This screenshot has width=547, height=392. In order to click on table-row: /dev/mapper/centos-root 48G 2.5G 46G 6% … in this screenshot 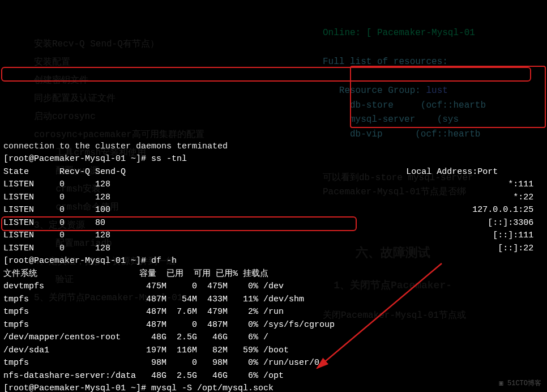, I will do `click(136, 338)`.